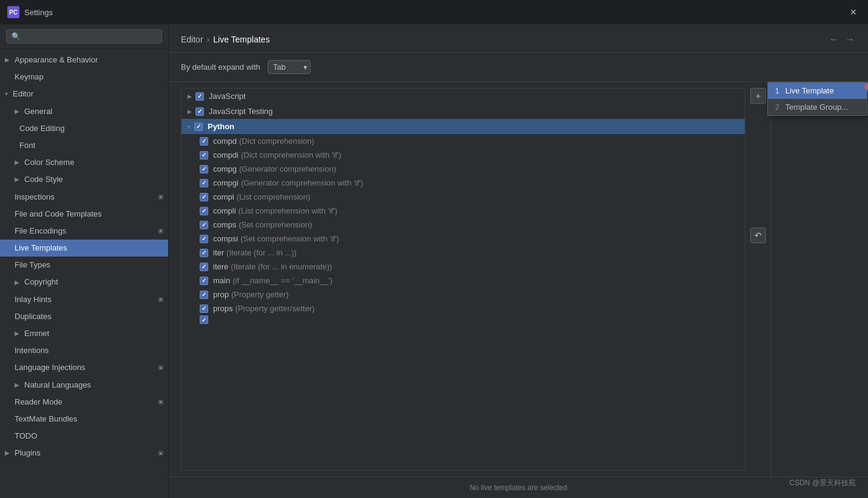  Describe the element at coordinates (204, 155) in the screenshot. I see `tpl-checkbox-compdi` at that location.